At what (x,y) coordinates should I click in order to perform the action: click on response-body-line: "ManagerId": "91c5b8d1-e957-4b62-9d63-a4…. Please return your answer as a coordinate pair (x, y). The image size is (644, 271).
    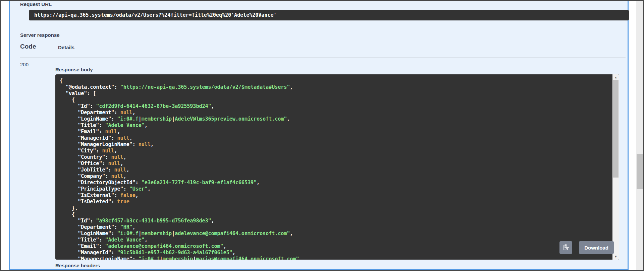
    Looking at the image, I should click on (336, 253).